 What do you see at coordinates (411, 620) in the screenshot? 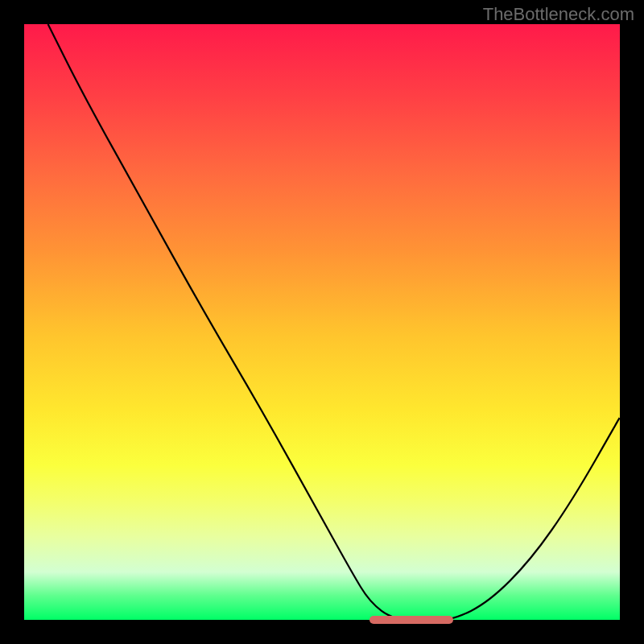
I see `minimum-marker` at bounding box center [411, 620].